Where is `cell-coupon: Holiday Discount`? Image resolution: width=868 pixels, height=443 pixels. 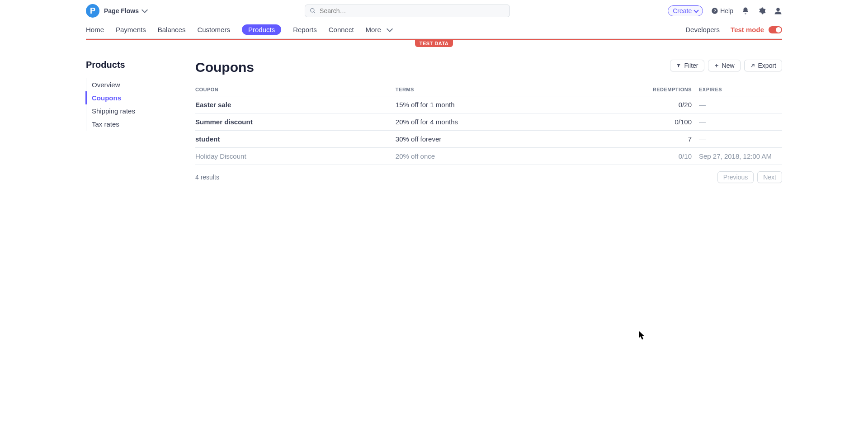 cell-coupon: Holiday Discount is located at coordinates (296, 156).